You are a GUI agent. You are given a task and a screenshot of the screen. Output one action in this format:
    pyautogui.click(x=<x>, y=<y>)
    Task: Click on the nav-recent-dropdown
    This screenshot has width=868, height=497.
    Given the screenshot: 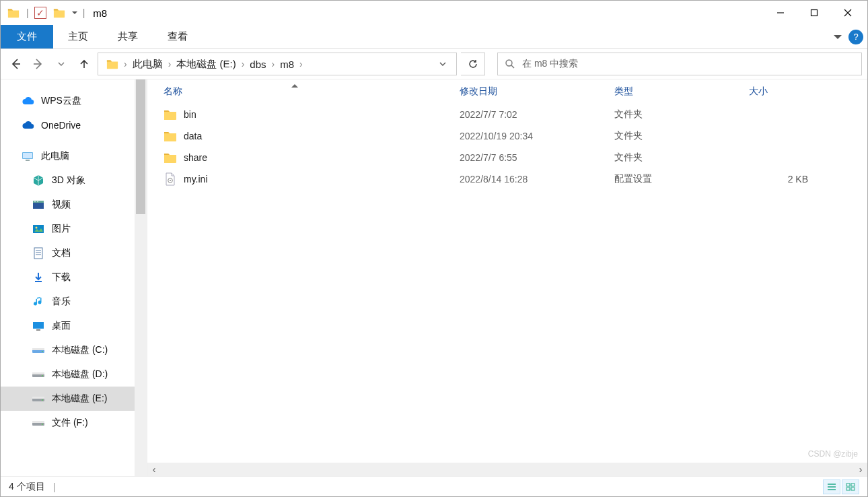 What is the action you would take?
    pyautogui.click(x=61, y=64)
    